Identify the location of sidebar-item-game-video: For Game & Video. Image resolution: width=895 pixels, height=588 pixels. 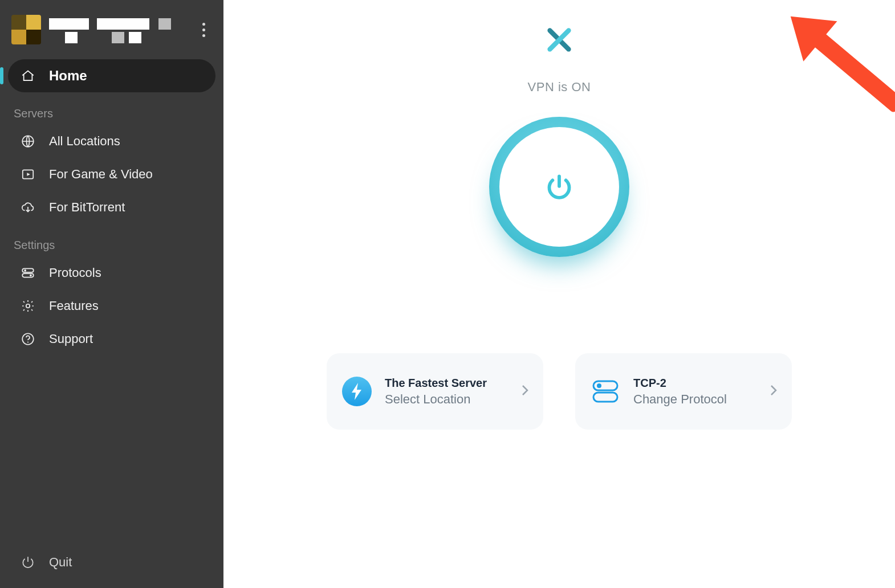
(112, 174).